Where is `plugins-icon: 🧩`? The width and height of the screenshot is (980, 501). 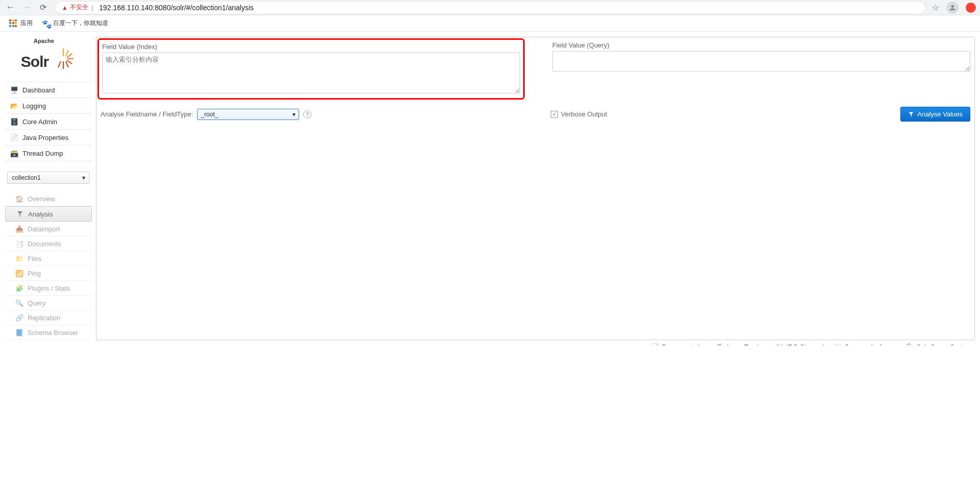
plugins-icon: 🧩 is located at coordinates (19, 288).